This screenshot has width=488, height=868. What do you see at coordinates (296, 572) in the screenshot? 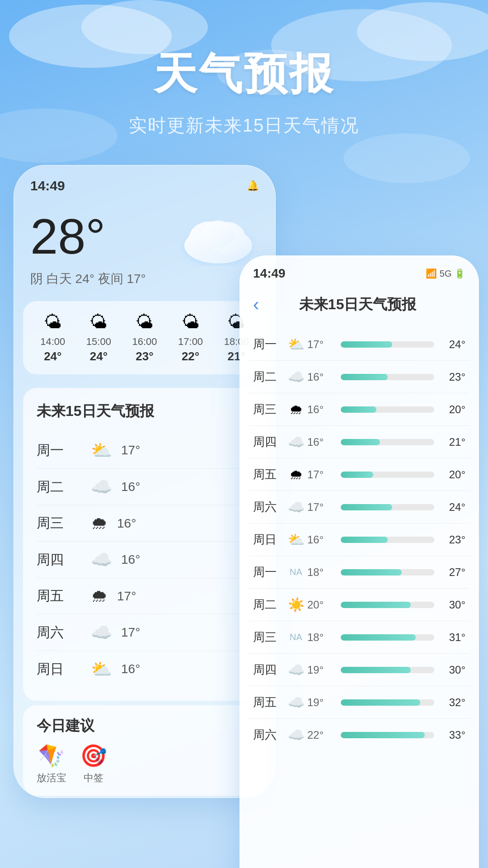
I see `day-icon: NA` at bounding box center [296, 572].